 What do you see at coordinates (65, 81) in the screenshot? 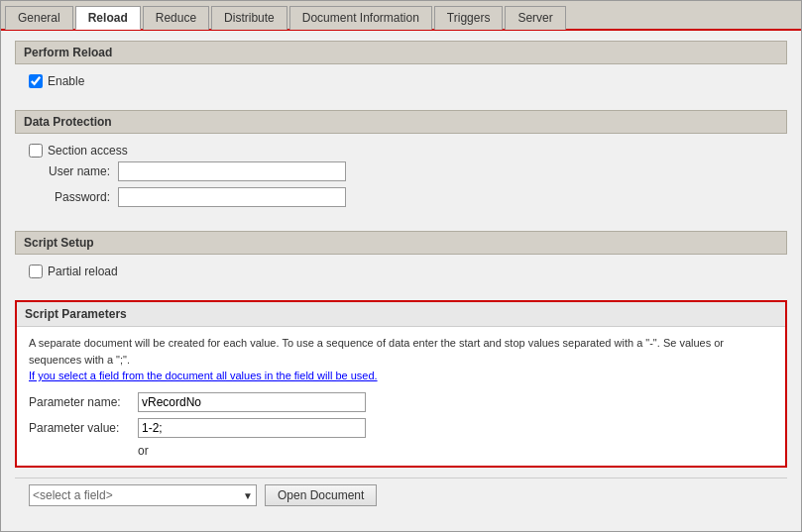
I see `enable-label: Enable` at bounding box center [65, 81].